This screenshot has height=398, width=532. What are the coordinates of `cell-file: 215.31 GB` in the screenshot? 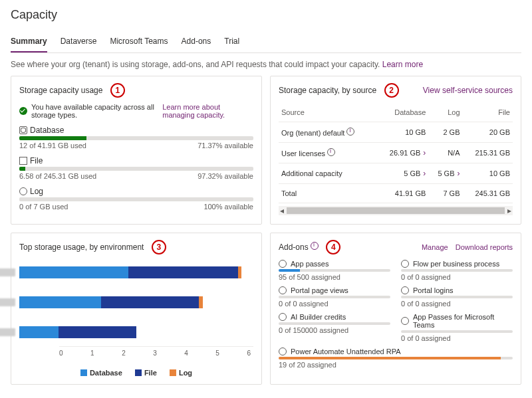 It's located at (488, 153).